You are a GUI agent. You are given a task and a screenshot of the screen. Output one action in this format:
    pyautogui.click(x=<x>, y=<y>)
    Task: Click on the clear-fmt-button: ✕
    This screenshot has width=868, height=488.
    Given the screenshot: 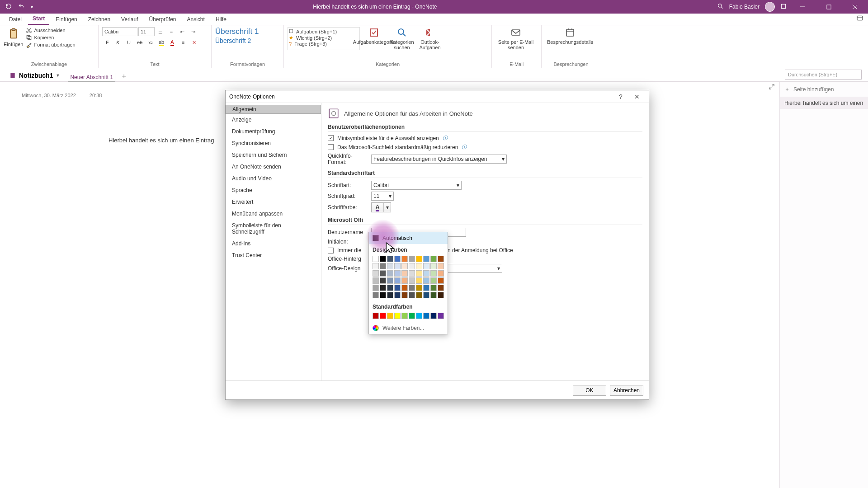 What is the action you would take?
    pyautogui.click(x=194, y=42)
    